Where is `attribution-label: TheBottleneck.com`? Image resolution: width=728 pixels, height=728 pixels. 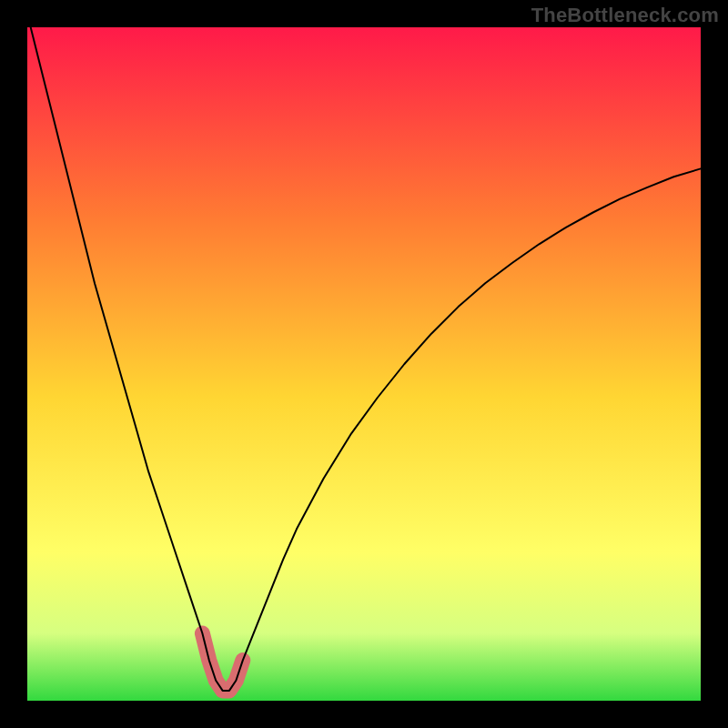 attribution-label: TheBottleneck.com is located at coordinates (625, 15).